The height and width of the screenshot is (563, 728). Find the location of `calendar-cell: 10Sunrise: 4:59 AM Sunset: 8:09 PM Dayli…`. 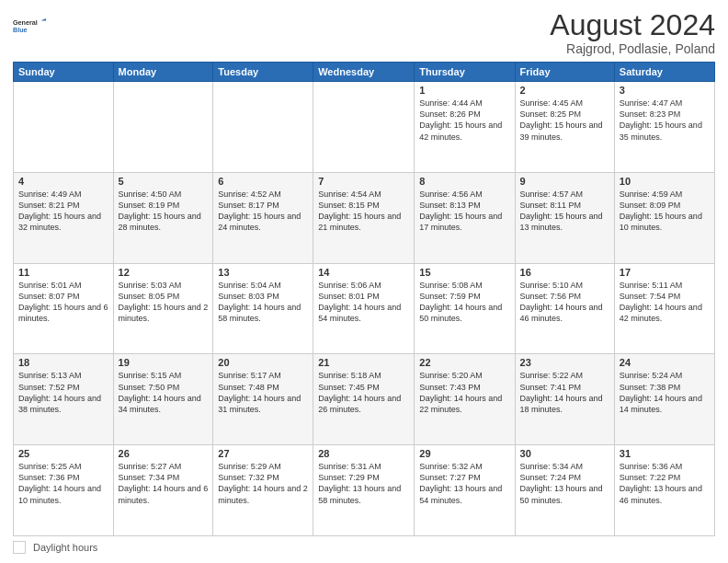

calendar-cell: 10Sunrise: 4:59 AM Sunset: 8:09 PM Dayli… is located at coordinates (664, 217).